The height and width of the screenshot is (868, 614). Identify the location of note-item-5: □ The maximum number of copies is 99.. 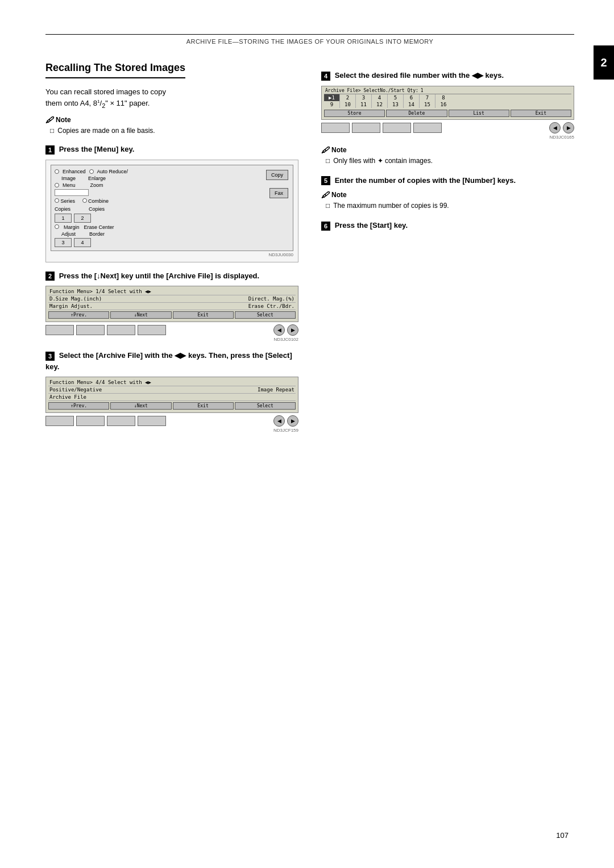
(448, 206).